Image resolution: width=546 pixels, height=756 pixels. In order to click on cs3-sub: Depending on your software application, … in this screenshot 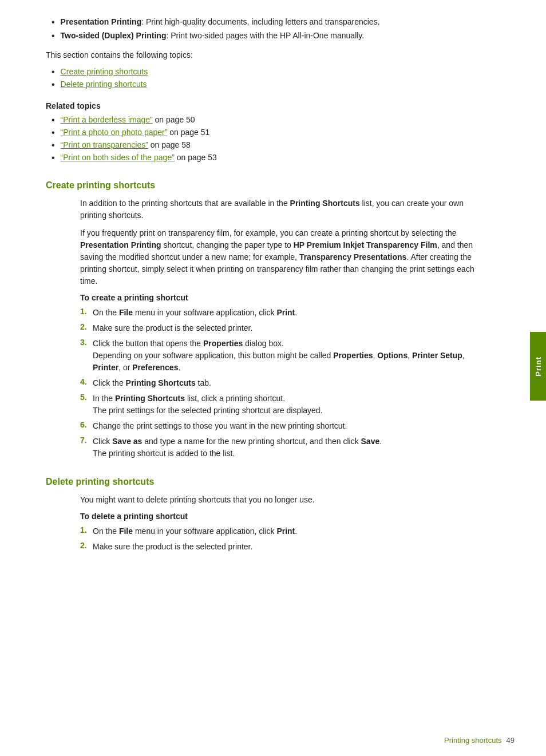, I will do `click(291, 362)`.